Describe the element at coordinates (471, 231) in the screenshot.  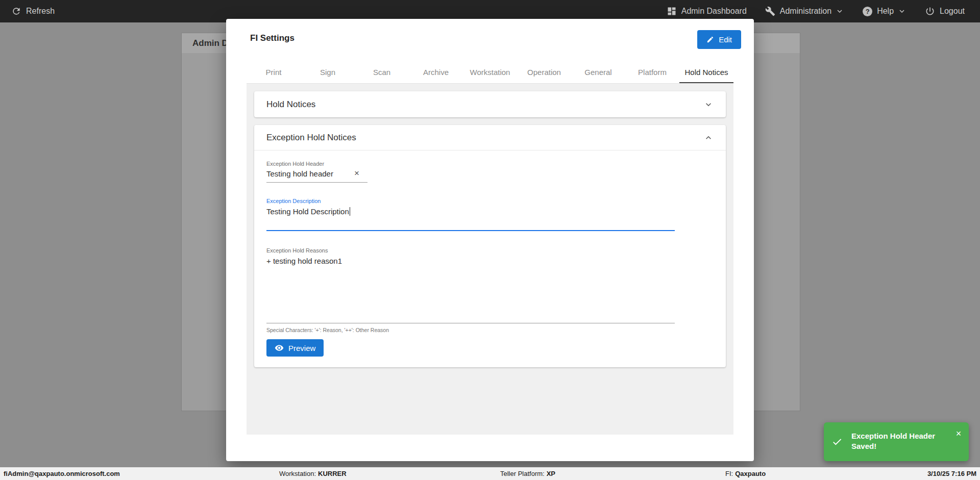
I see `exception-description-underline` at that location.